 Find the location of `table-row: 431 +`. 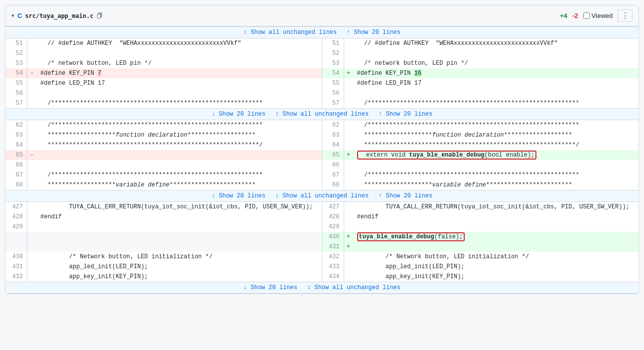

table-row: 431 + is located at coordinates (481, 247).